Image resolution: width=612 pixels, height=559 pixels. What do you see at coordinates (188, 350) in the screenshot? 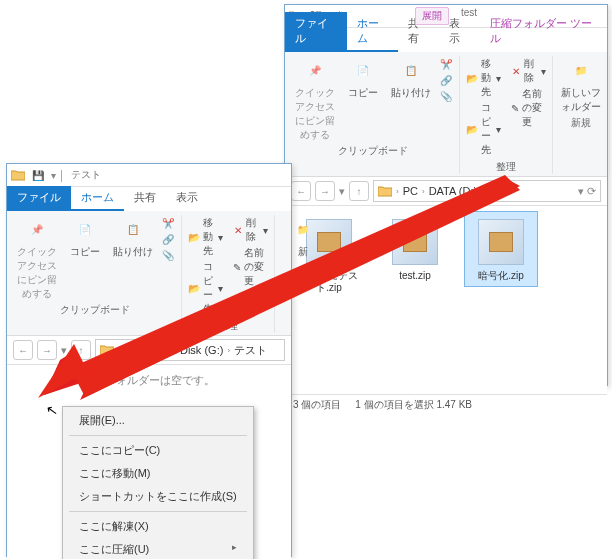
I see `breadcrumb: Local Disk (G:)` at bounding box center [188, 350].